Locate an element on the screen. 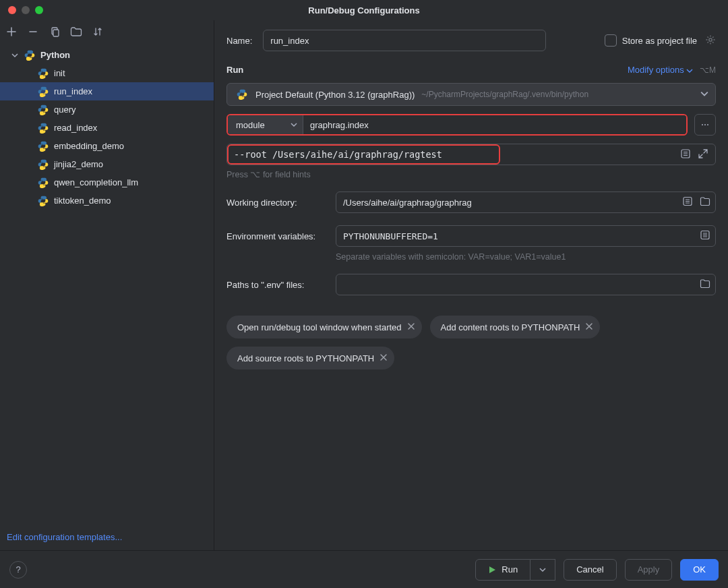  add-config-button is located at coordinates (11, 32).